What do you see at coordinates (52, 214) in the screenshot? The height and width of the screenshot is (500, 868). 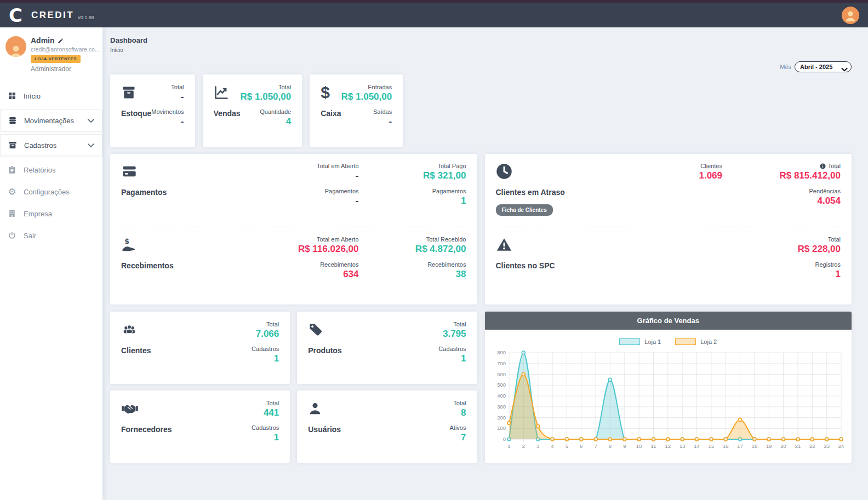 I see `sidebar-item-empresa: Empresa` at bounding box center [52, 214].